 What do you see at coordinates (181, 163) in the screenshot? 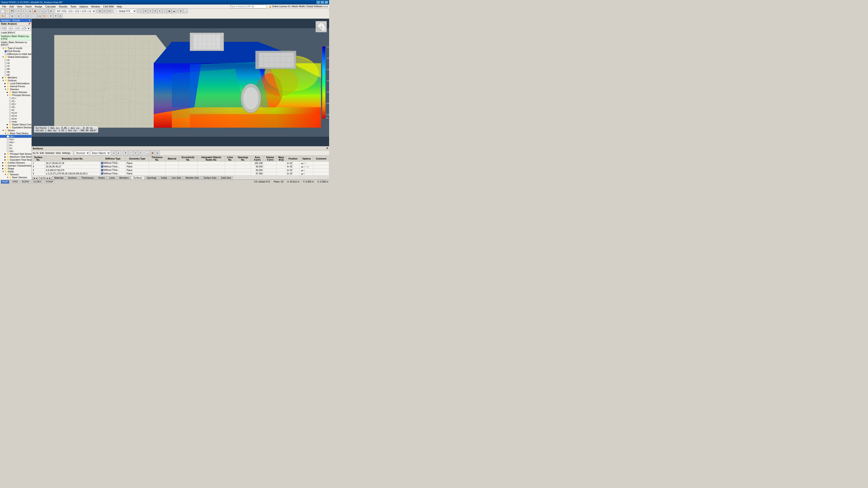
I see `table-row: 1 16,17,28,65-47,18 Without Thick... Pla…` at bounding box center [181, 163].